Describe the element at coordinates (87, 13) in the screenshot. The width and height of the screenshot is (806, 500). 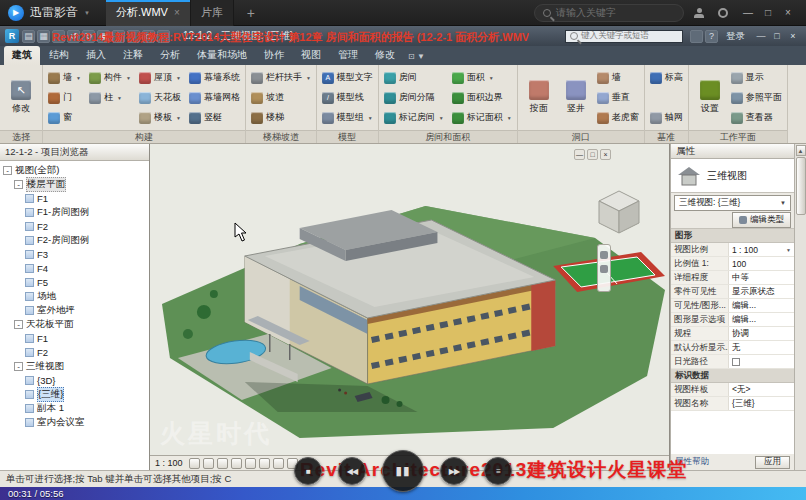
I see `chevron-down-icon: ▼` at that location.